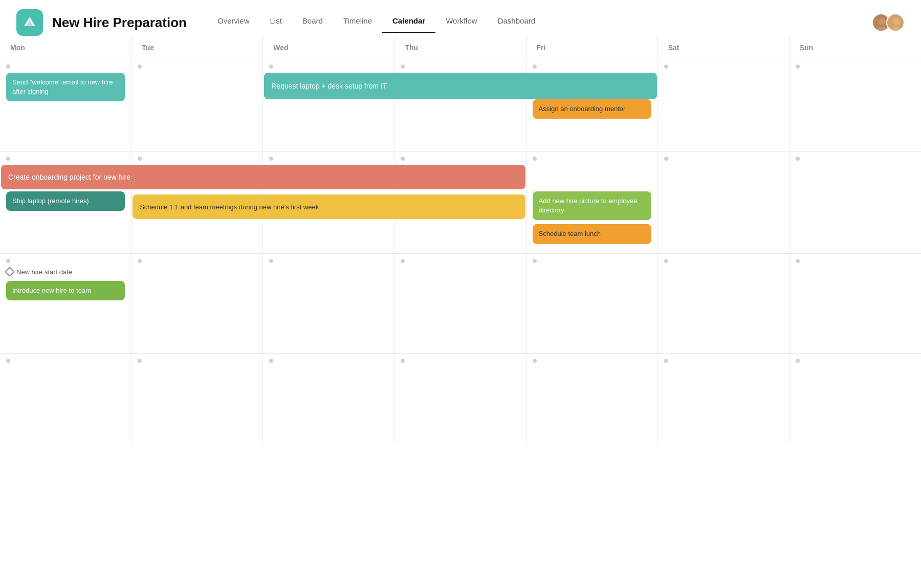 This screenshot has height=588, width=921. Describe the element at coordinates (276, 23) in the screenshot. I see `nav-list: List` at that location.